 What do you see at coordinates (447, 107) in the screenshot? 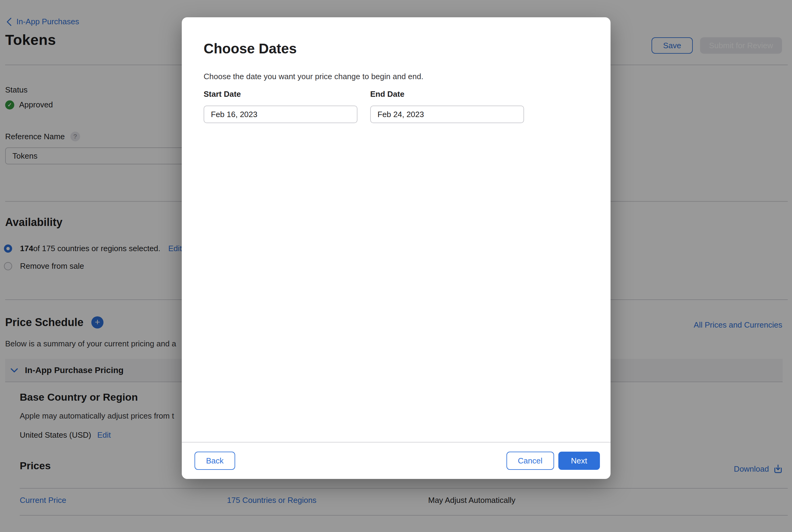
I see `end-date-field: End Date` at bounding box center [447, 107].